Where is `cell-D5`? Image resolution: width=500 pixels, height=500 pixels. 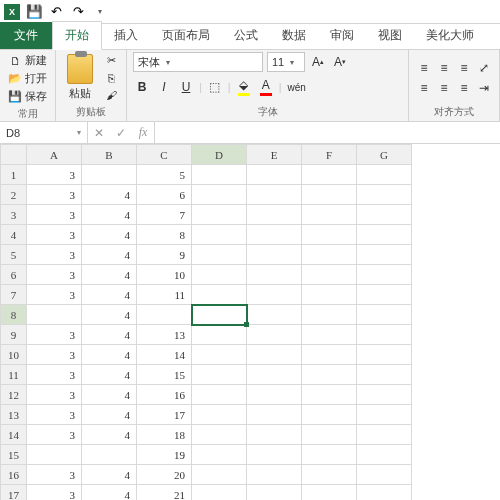
cell-D5 is located at coordinates (220, 255).